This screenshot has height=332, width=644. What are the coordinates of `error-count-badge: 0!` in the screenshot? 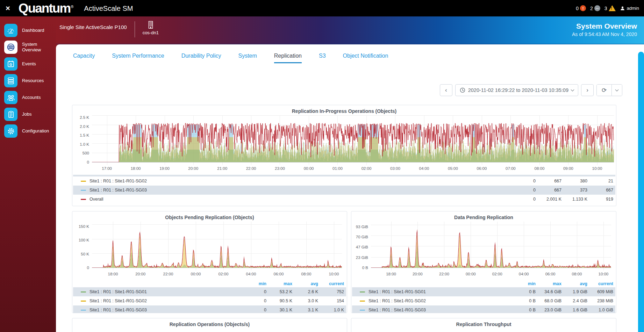 It's located at (581, 8).